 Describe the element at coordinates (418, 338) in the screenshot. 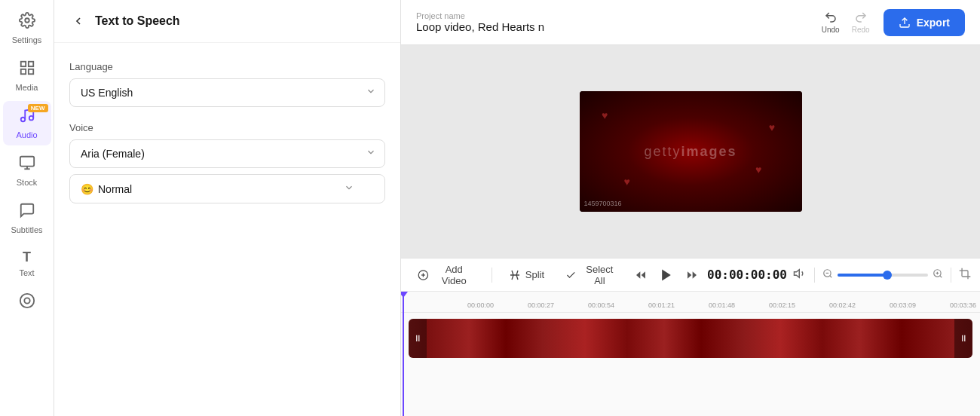

I see `track-handle-left: ⏸` at that location.